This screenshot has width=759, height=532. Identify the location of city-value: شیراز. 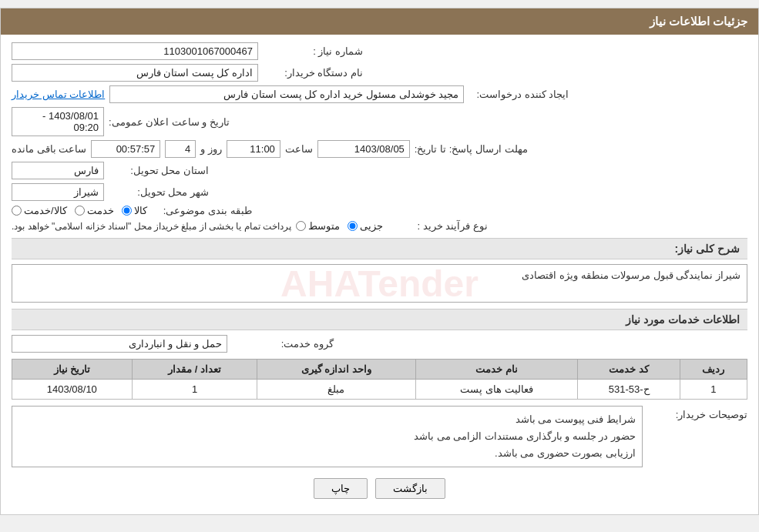
(58, 192).